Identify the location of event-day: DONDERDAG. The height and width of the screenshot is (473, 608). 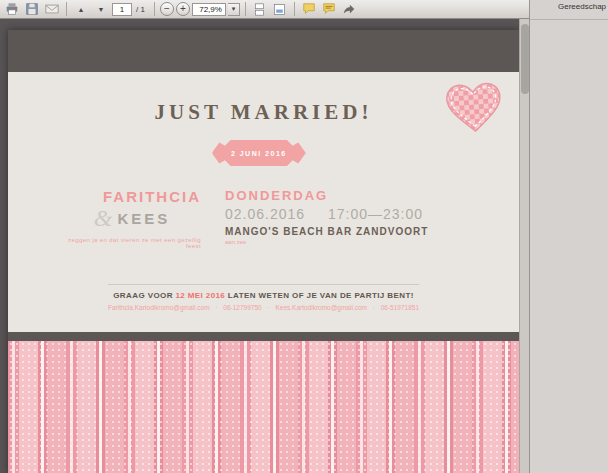
(355, 196).